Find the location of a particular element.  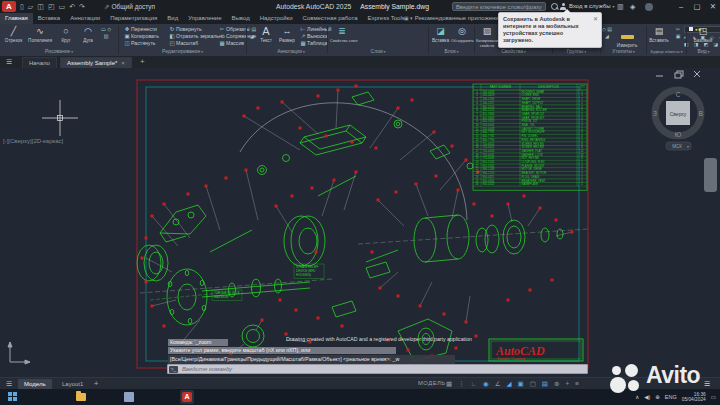

move-button: ✥Перенести is located at coordinates (140, 30).